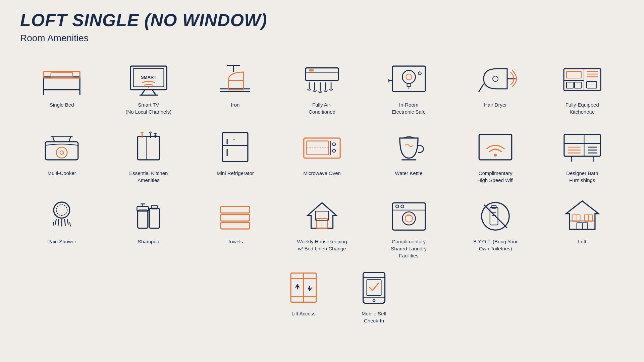 The height and width of the screenshot is (362, 644). What do you see at coordinates (495, 147) in the screenshot?
I see `wifi-icon` at bounding box center [495, 147].